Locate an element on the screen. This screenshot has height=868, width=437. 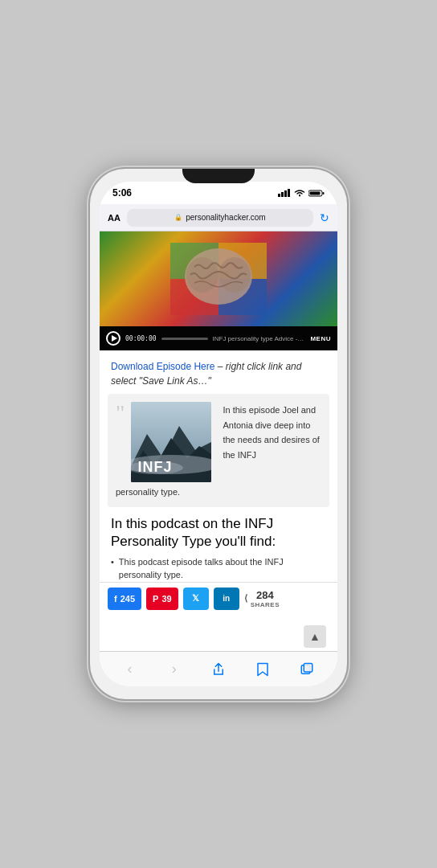
quote-mark: " is located at coordinates (120, 413).